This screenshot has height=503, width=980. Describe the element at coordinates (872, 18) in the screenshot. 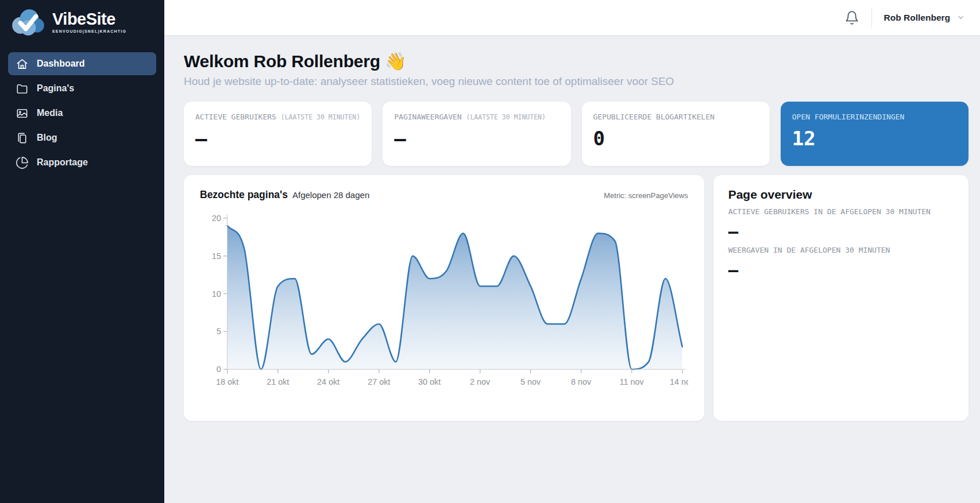

I see `topbar-divider` at that location.